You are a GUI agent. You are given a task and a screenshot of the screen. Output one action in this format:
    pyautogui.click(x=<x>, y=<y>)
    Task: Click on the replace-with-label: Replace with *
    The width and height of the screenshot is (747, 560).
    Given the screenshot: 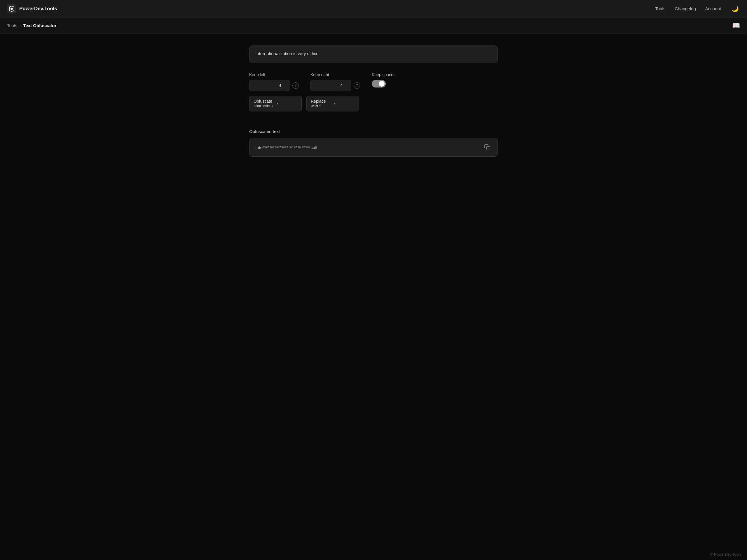 What is the action you would take?
    pyautogui.click(x=321, y=104)
    